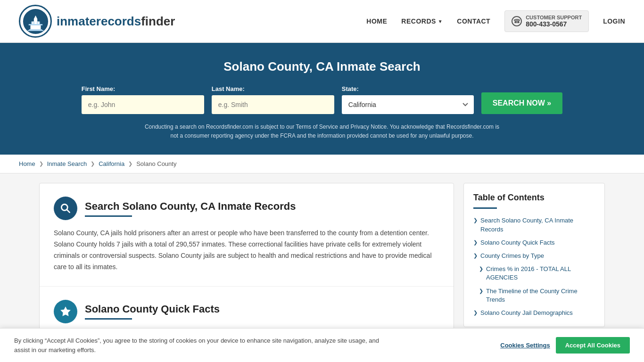 The height and width of the screenshot is (362, 644). Describe the element at coordinates (534, 267) in the screenshot. I see `toc-list: ❯ Search Solano County, CA Inmate Record…` at that location.